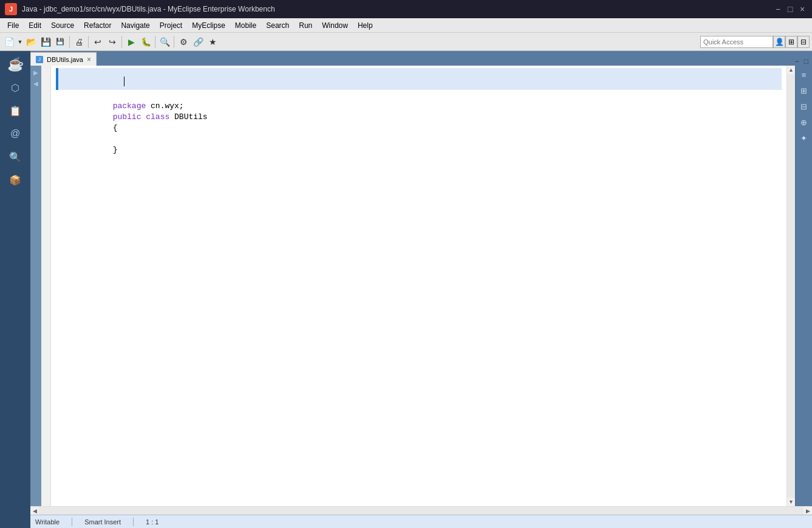 This screenshot has height=528, width=812. I want to click on minimize-button: −, so click(778, 9).